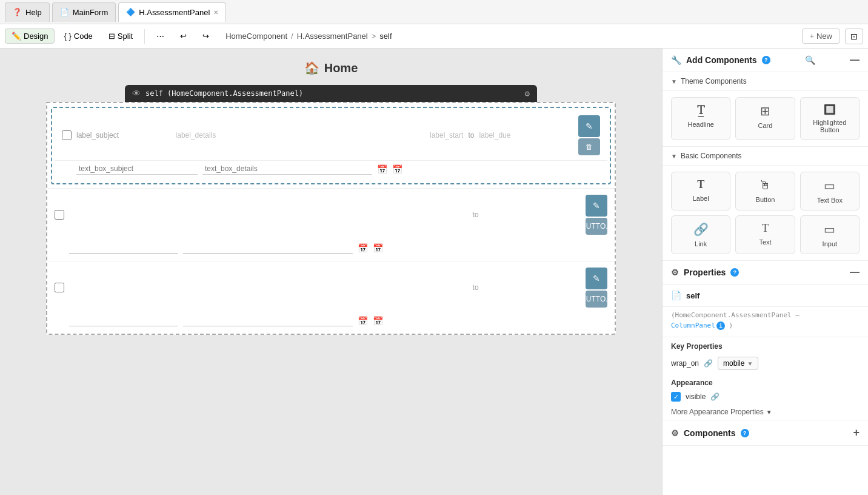  I want to click on prop-self-name: self, so click(693, 296).